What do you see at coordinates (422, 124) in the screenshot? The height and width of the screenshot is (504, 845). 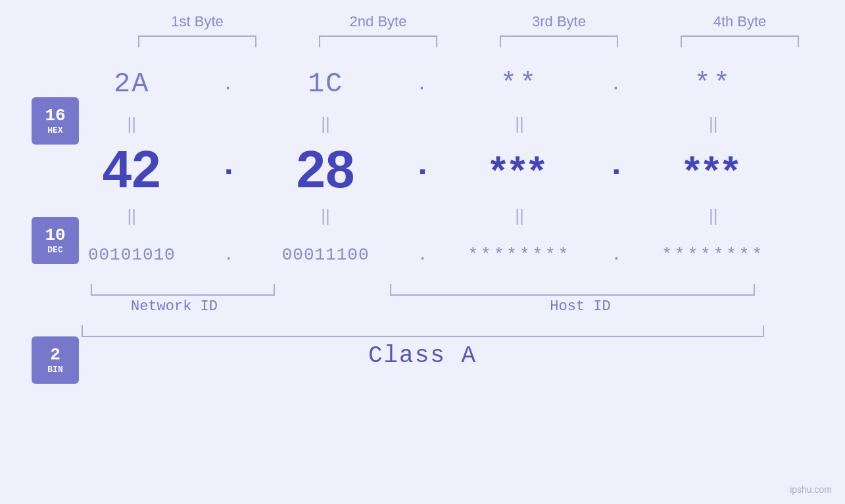 I see `eq-row-1: || || || ||` at bounding box center [422, 124].